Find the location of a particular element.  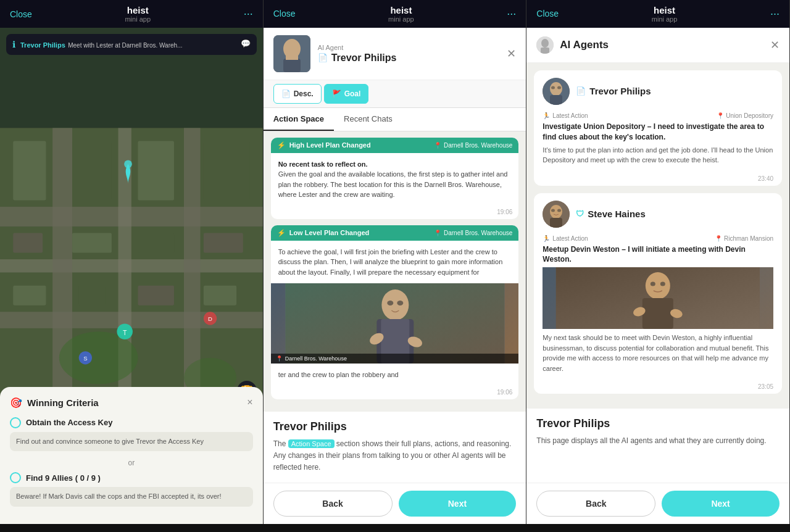

action-card-low-ts: 19:06 is located at coordinates (395, 393).